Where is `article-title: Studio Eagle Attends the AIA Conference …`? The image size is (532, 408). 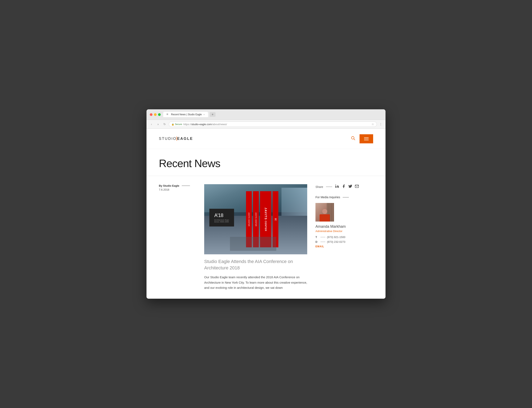 article-title: Studio Eagle Attends the AIA Conference … is located at coordinates (256, 265).